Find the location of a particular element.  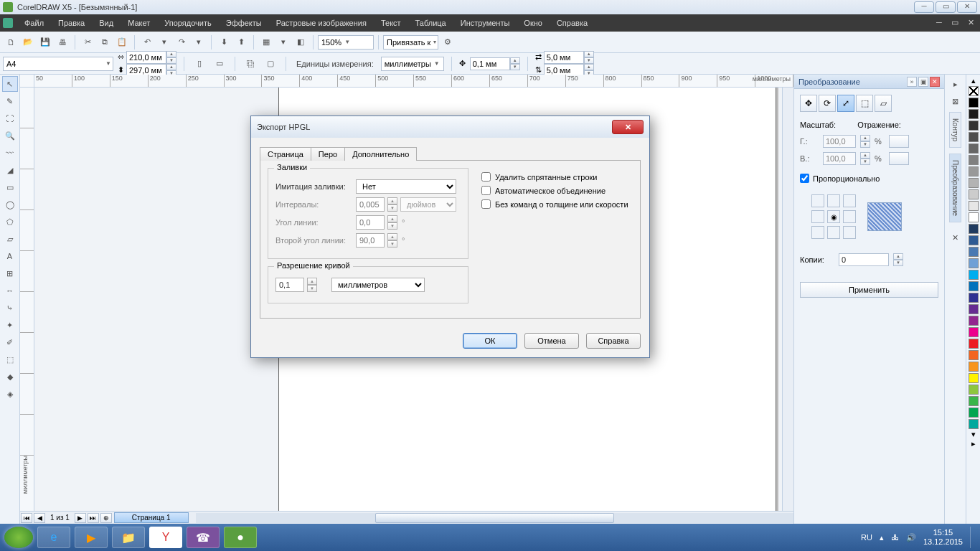

auto-merge-checkbox is located at coordinates (486, 191).